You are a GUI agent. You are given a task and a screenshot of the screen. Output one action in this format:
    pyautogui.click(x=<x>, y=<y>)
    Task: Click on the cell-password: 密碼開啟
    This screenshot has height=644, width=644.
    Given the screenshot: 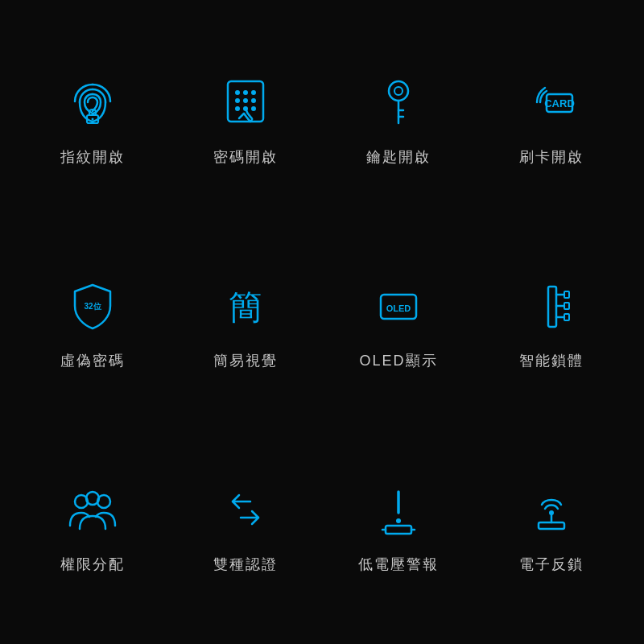 What is the action you would take?
    pyautogui.click(x=246, y=118)
    